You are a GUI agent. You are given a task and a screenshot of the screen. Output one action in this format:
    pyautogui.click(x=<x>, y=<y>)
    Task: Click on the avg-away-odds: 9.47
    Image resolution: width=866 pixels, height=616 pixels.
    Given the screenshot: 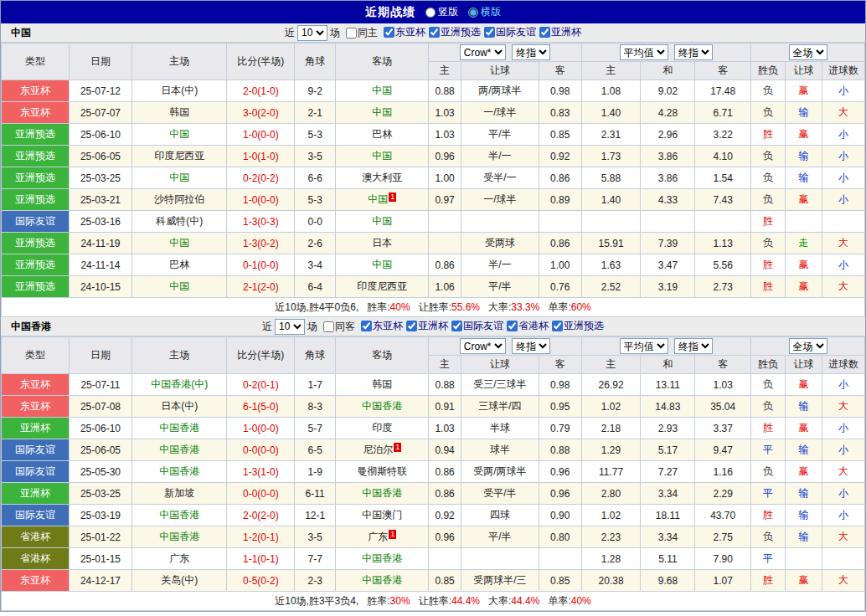 What is the action you would take?
    pyautogui.click(x=724, y=450)
    